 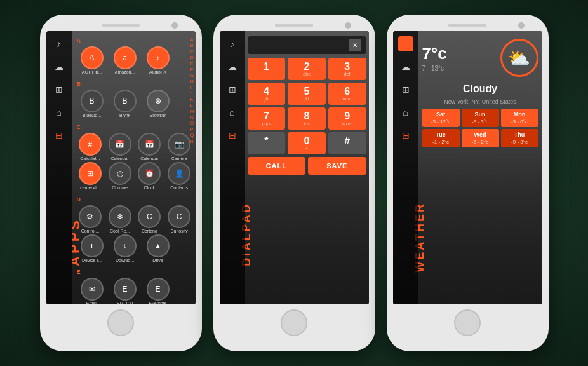 I want to click on sidebar-icon-cloud: ☁, so click(x=59, y=67).